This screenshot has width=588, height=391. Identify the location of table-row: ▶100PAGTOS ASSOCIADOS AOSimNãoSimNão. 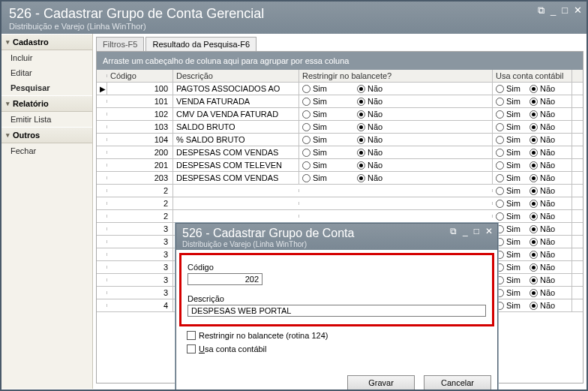
(340, 89).